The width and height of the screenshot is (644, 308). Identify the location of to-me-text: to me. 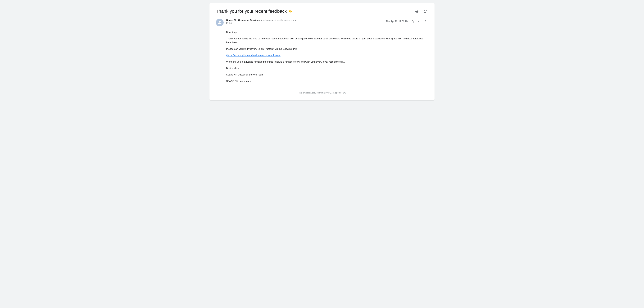
(229, 23).